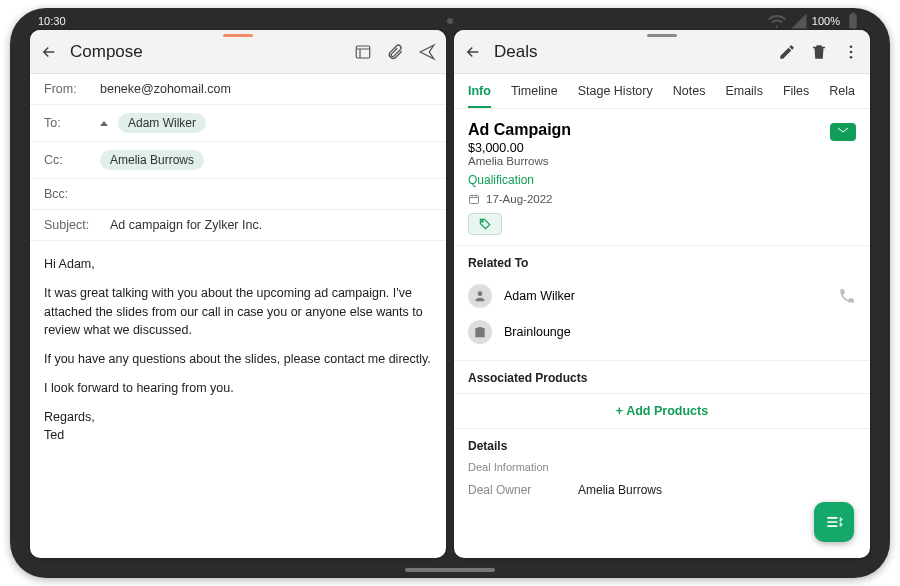  I want to click on signal-icon, so click(799, 21).